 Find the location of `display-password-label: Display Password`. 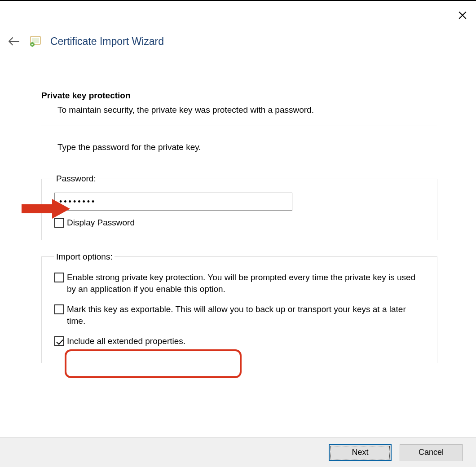

display-password-label: Display Password is located at coordinates (101, 223).